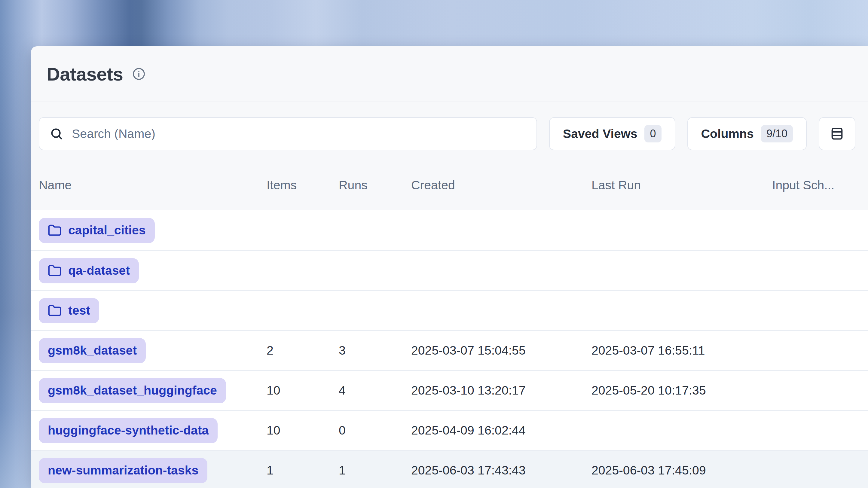  What do you see at coordinates (132, 391) in the screenshot?
I see `dataset-link: gsm8k_dataset_huggingface` at bounding box center [132, 391].